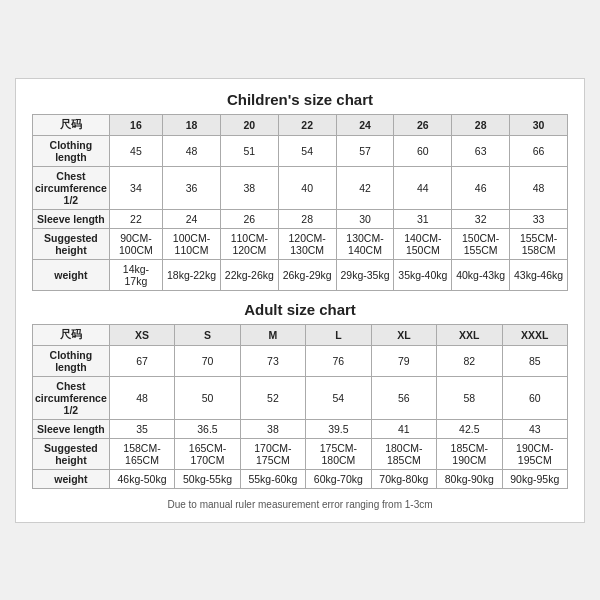  I want to click on cell-r4-c1: 18kg-22kg, so click(192, 274).